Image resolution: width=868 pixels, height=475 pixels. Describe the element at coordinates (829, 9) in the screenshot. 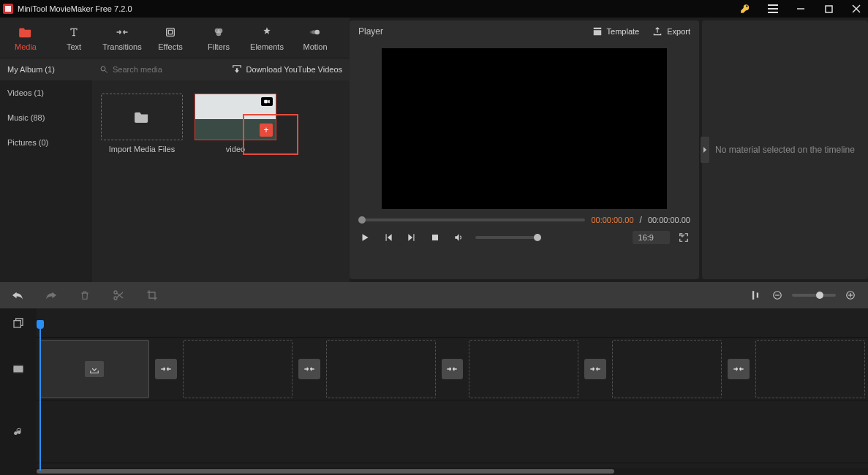

I see `maximize-button` at that location.